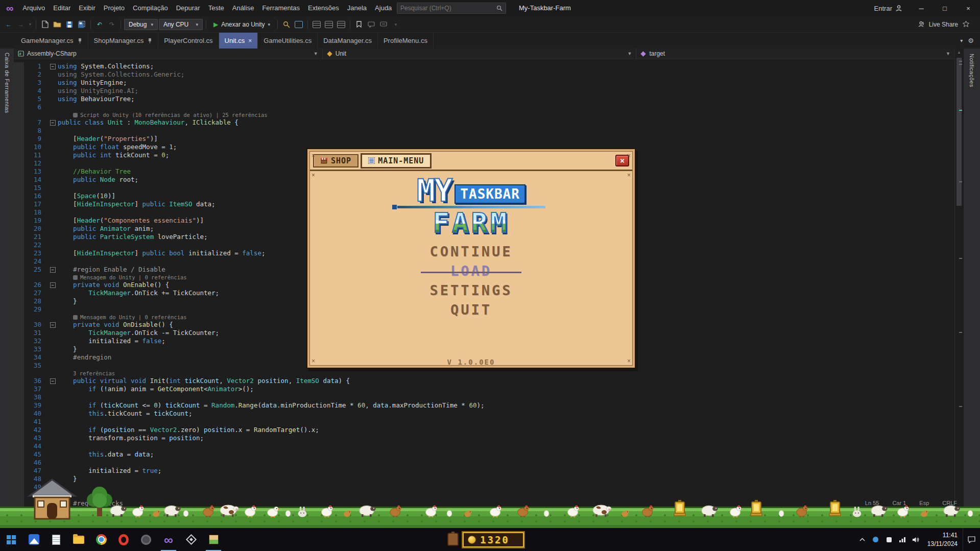  I want to click on maximize-button: □, so click(945, 8).